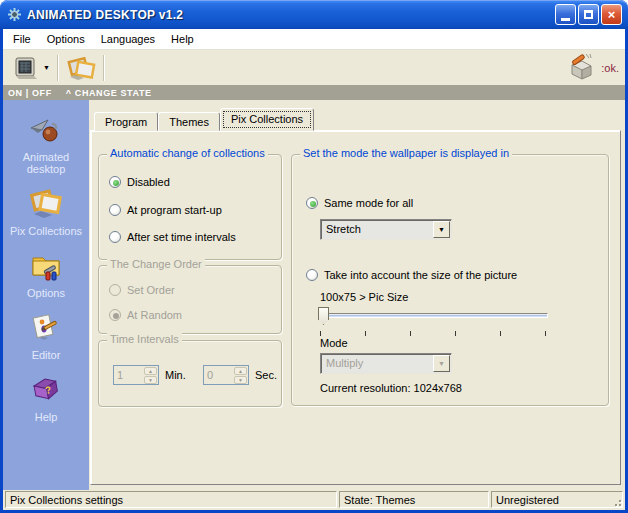  What do you see at coordinates (46, 266) in the screenshot?
I see `options-icon` at bounding box center [46, 266].